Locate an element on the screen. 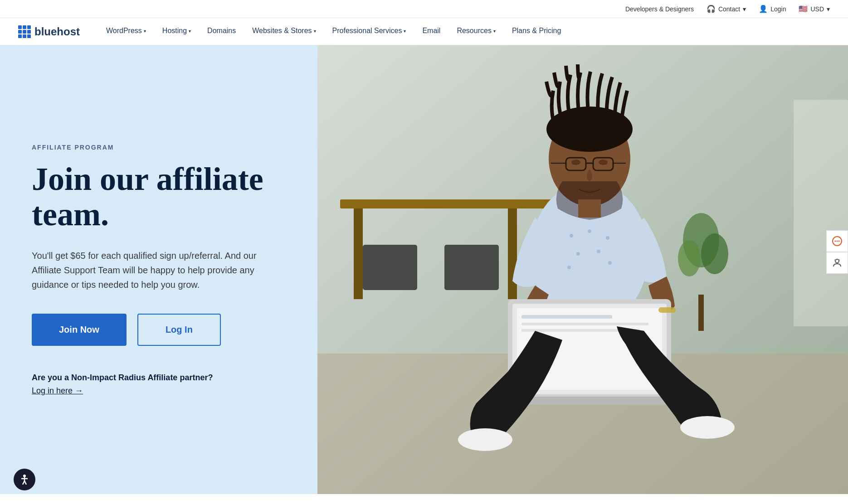 Image resolution: width=848 pixels, height=504 pixels. nav-items: WordPress ▾ Hosting ▾ Domains Websites &… is located at coordinates (464, 32).